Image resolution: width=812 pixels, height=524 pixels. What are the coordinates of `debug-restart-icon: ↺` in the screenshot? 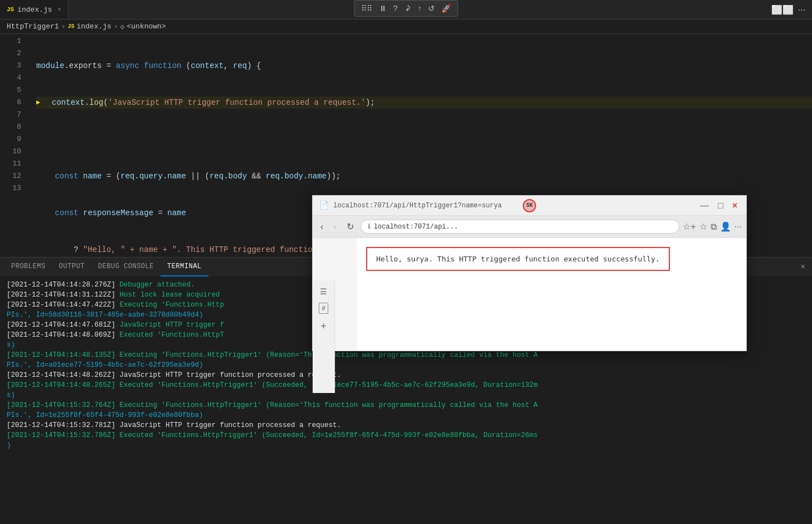 It's located at (431, 8).